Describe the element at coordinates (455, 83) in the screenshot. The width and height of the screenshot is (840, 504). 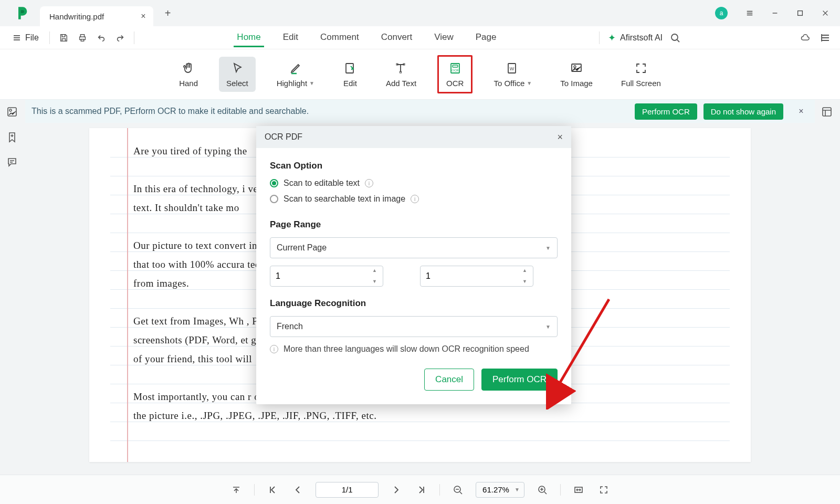
I see `tool-label: OCR` at that location.